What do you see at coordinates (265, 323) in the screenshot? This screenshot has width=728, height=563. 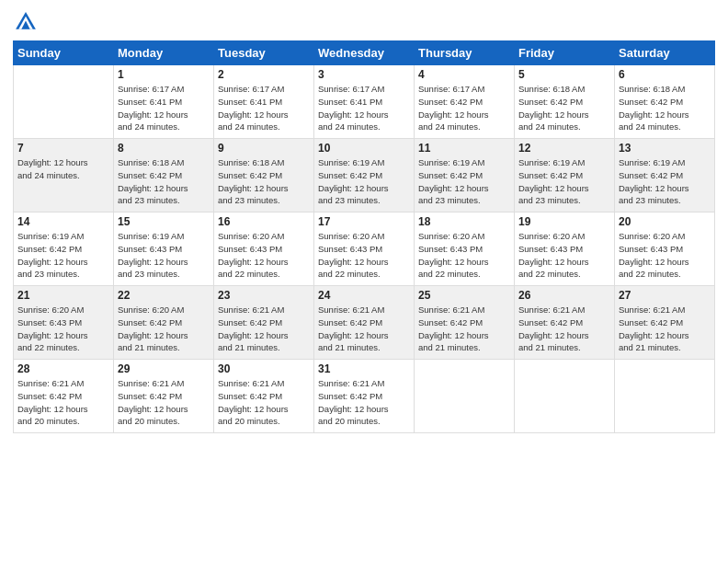 I see `calendar-cell: 23Sunrise: 6:21 AMSunset: 6:42 PMDayligh…` at bounding box center [265, 323].